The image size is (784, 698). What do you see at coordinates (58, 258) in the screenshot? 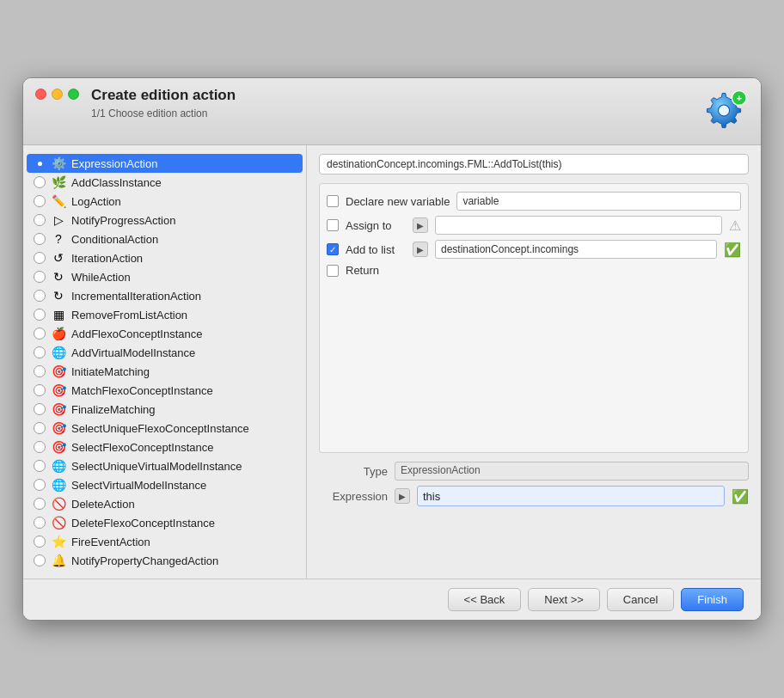
I see `action-icon: ↺` at bounding box center [58, 258].